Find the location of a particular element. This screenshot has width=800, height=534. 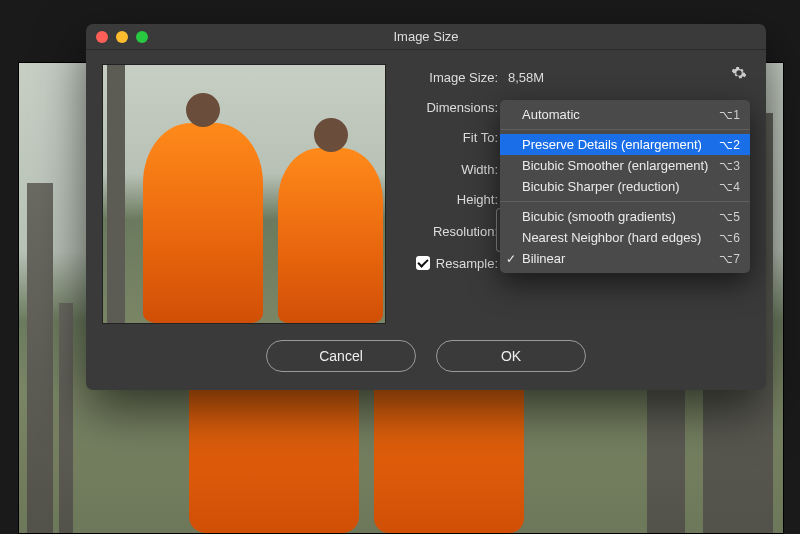

resample-dropdown-menu: Automatic⌥1Preserve Details (enlargement… is located at coordinates (625, 186).